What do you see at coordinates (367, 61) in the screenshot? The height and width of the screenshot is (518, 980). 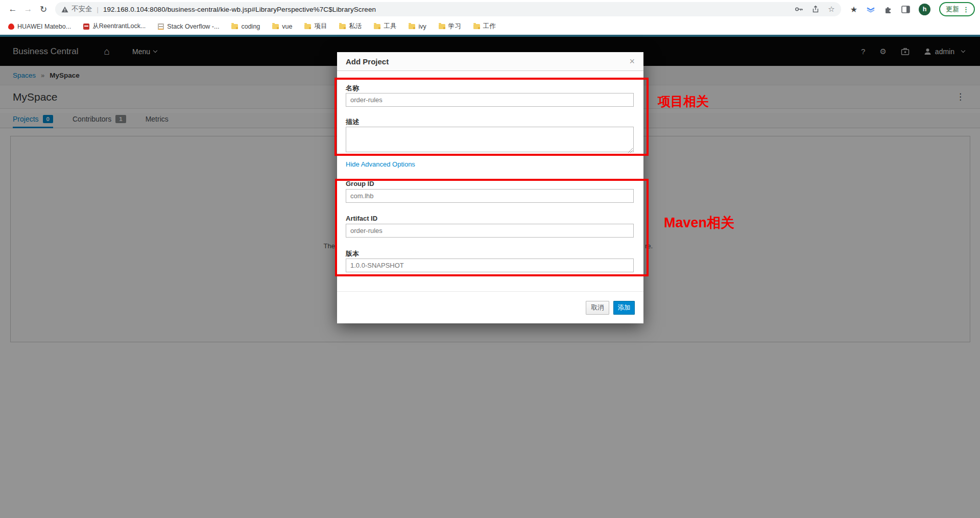 I see `modal-title: Add Project` at bounding box center [367, 61].